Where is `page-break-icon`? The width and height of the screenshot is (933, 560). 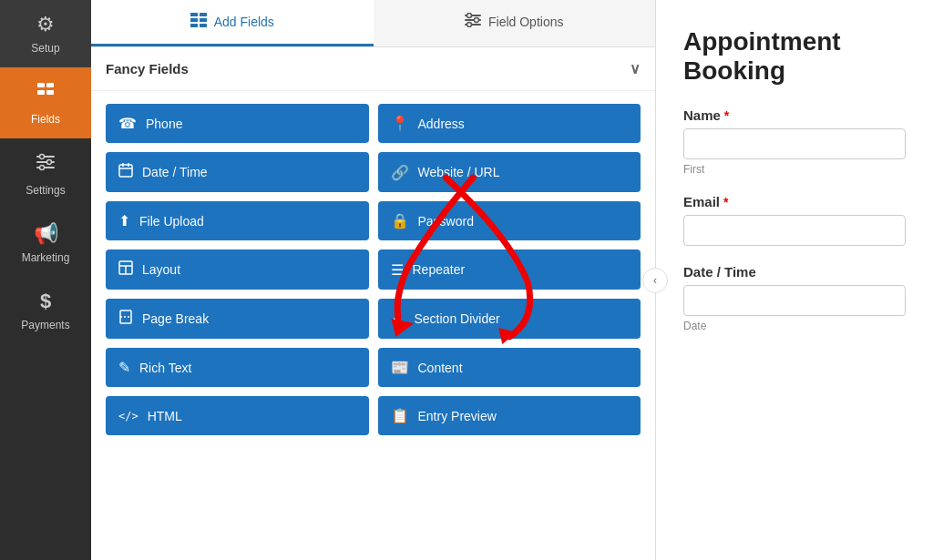 page-break-icon is located at coordinates (126, 319).